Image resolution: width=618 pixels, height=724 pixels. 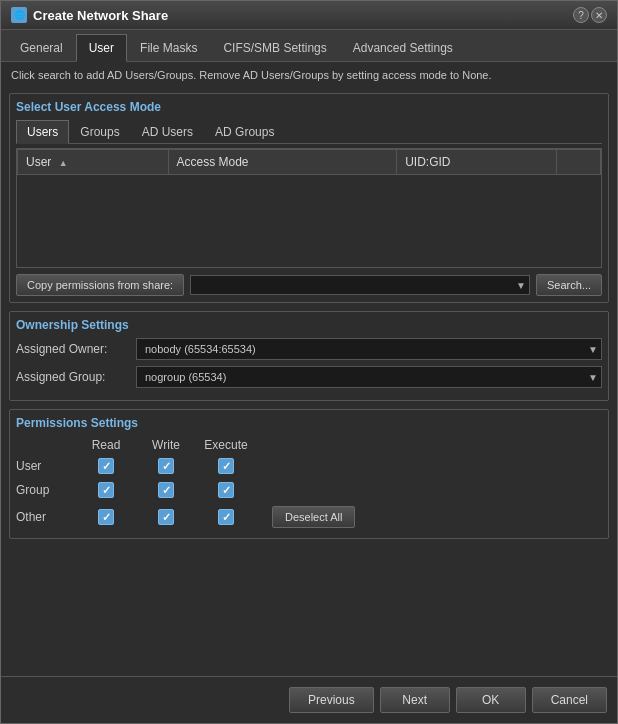 I want to click on perms-other-read-checkbox, so click(x=106, y=517).